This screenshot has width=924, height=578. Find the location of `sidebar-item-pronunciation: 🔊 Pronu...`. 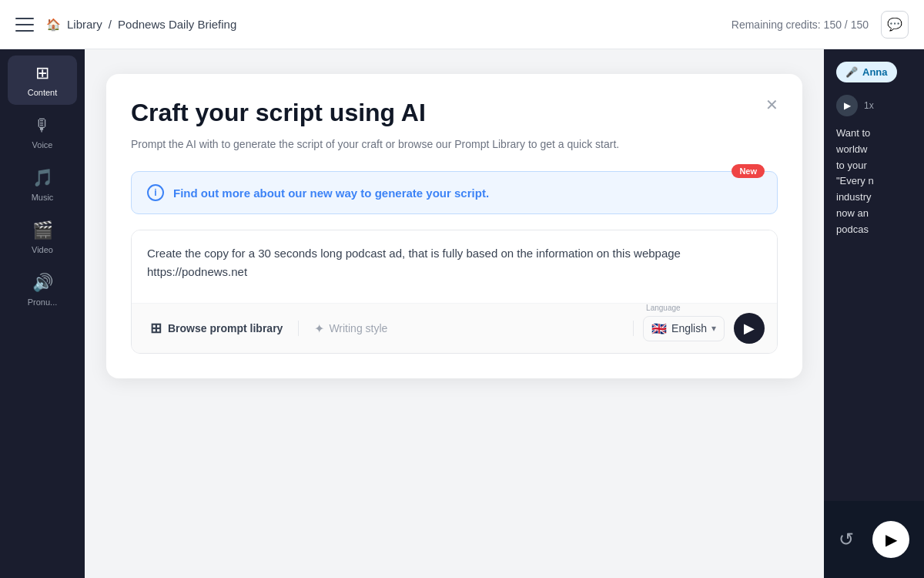

sidebar-item-pronunciation: 🔊 Pronu... is located at coordinates (42, 290).